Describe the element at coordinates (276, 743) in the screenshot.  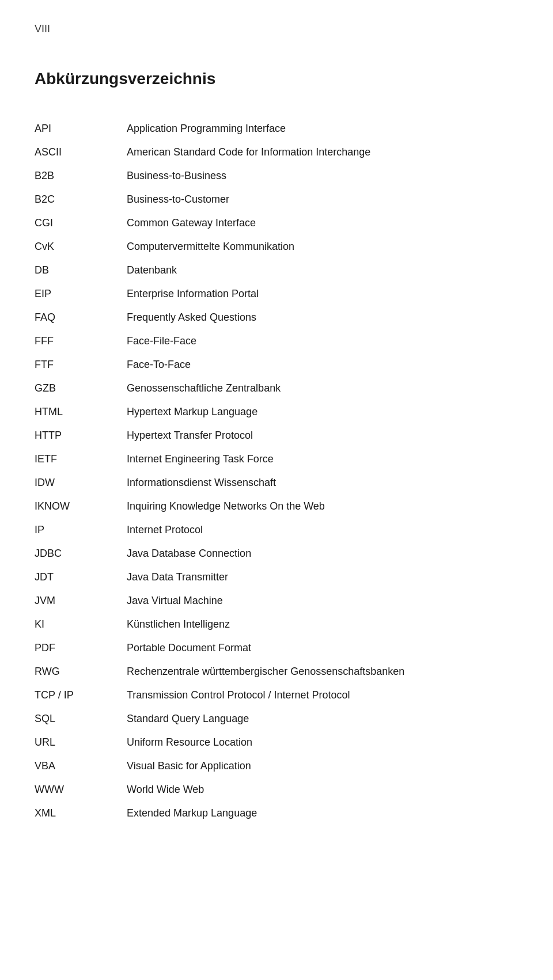
I see `table-row: URLUniform Resource Location` at that location.